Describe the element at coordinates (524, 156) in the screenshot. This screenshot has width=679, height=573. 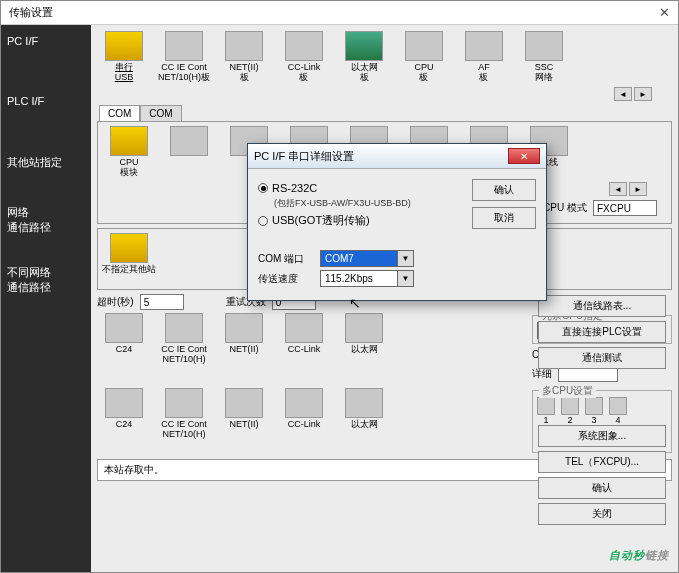
I see `dialog-close-icon: ✕` at that location.